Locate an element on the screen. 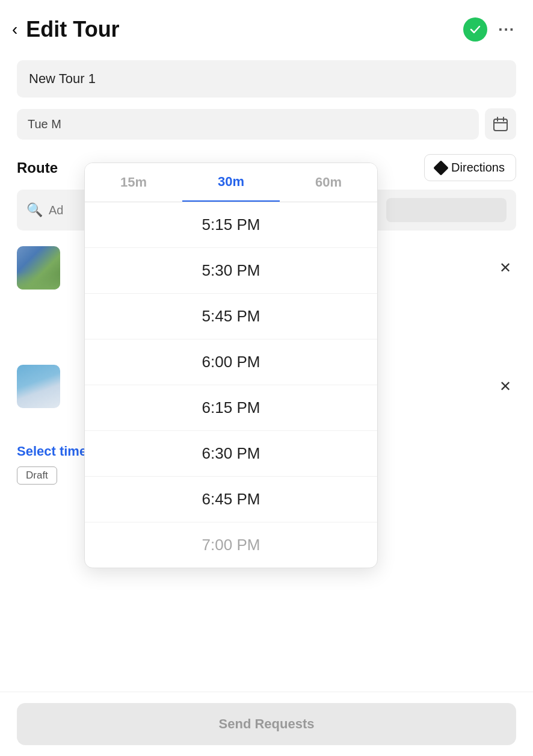 The width and height of the screenshot is (533, 756). calendar-button is located at coordinates (501, 124).